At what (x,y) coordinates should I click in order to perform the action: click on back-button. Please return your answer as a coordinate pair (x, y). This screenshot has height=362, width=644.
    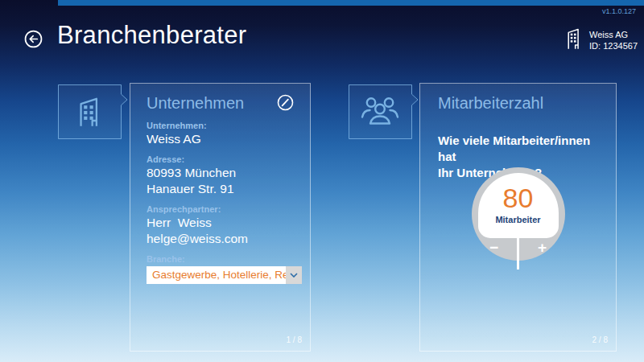
    Looking at the image, I should click on (34, 39).